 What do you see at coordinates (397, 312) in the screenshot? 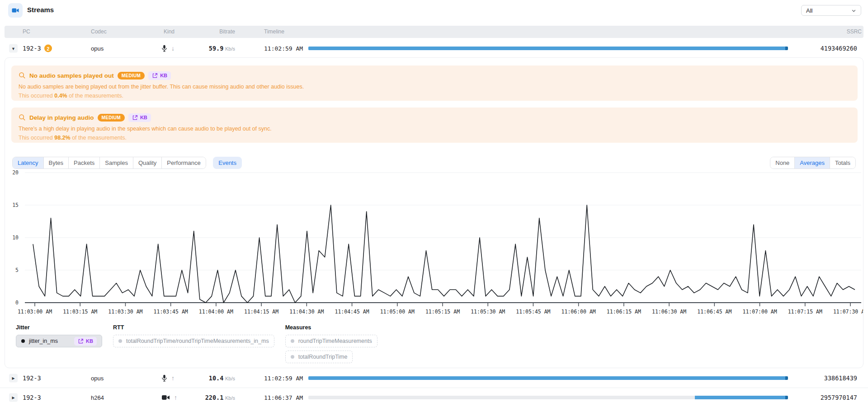
I see `svg-text: 11:05:00 AM` at bounding box center [397, 312].